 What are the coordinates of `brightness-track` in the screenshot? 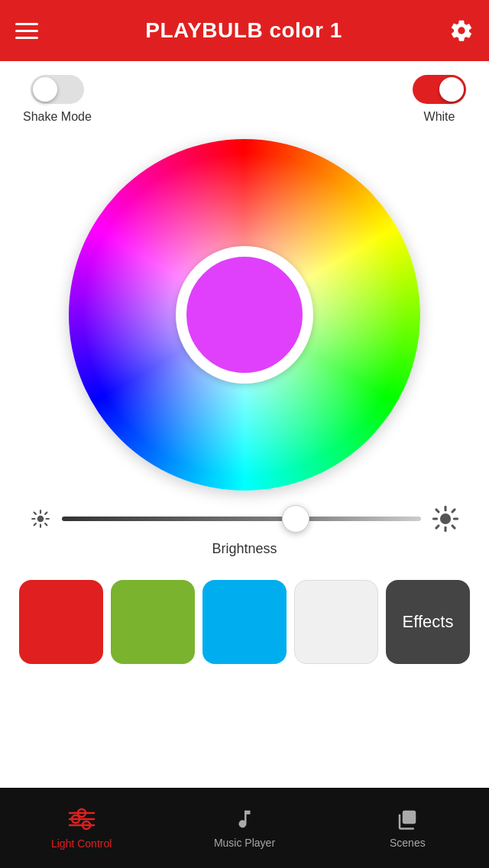 It's located at (241, 519).